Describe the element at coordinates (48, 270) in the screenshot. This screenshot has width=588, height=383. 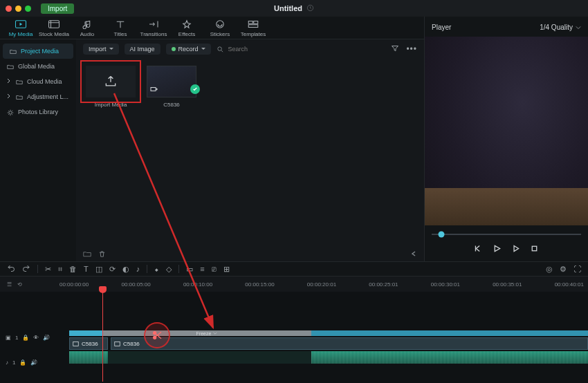
I see `pointer-tool: ✂` at that location.